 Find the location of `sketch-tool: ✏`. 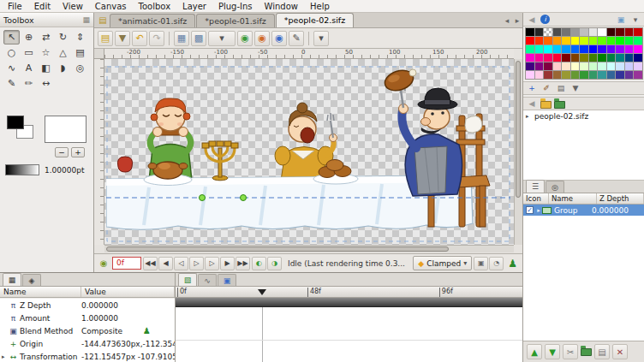

sketch-tool: ✏ is located at coordinates (29, 84).